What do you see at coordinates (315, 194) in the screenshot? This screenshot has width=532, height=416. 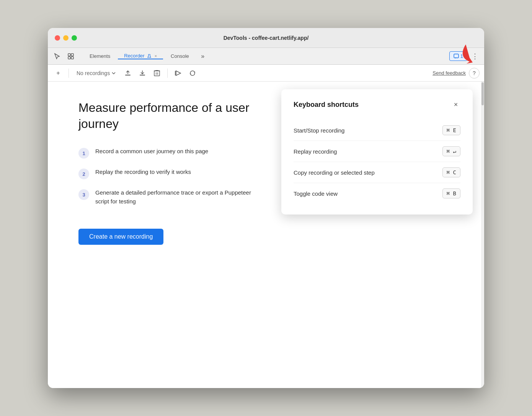 I see `shortcut-label-3: Toggle code view` at bounding box center [315, 194].